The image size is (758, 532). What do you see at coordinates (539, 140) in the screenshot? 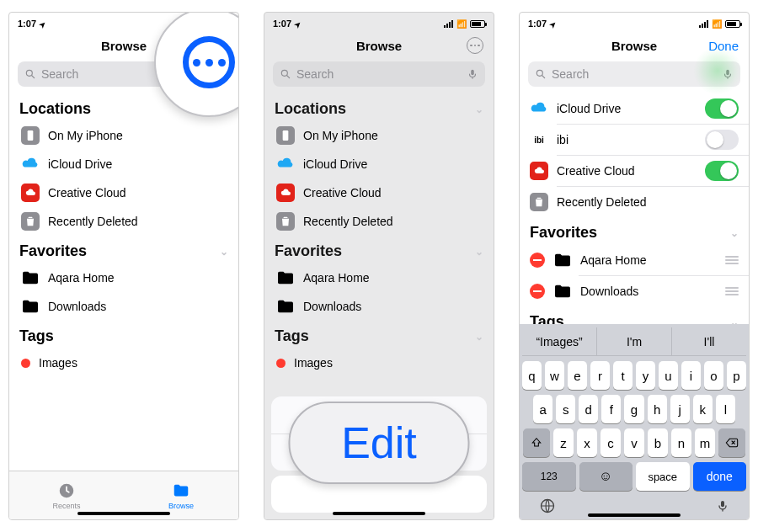
I see `ibi-icon: ibi` at bounding box center [539, 140].